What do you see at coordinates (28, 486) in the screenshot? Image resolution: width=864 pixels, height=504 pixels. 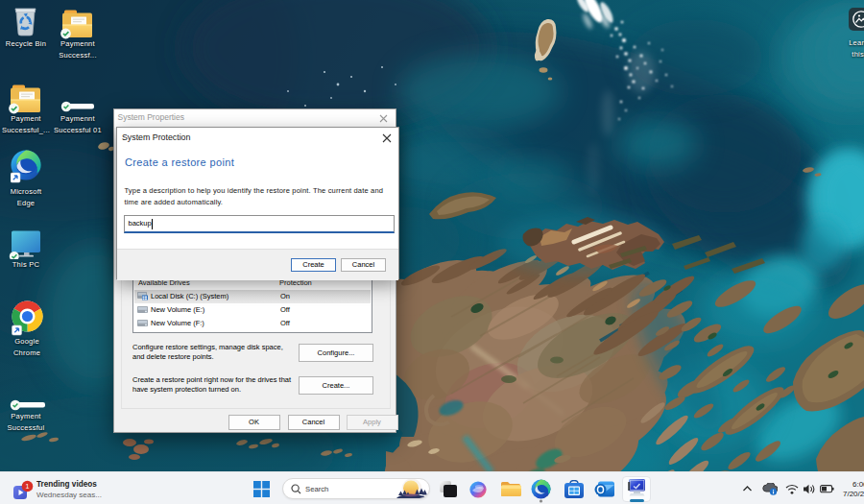 I see `svg-text: 1` at bounding box center [28, 486].